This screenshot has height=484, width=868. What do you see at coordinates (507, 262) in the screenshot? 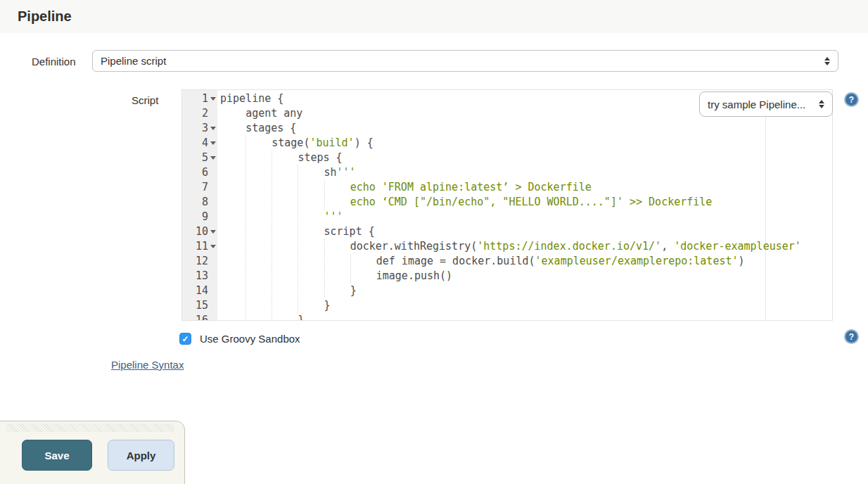
I see `code-line: 12 def image = docker.build('exampleuser…` at bounding box center [507, 262].